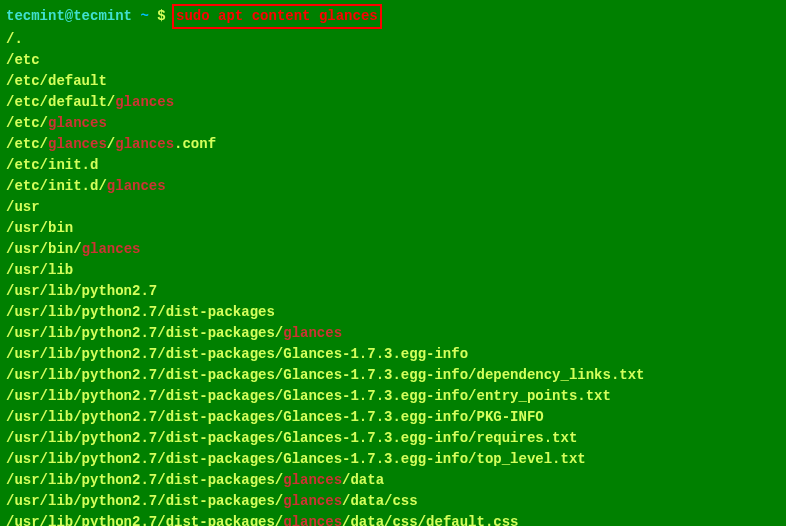 This screenshot has height=526, width=786. Describe the element at coordinates (363, 480) in the screenshot. I see `path-segment: /data` at that location.